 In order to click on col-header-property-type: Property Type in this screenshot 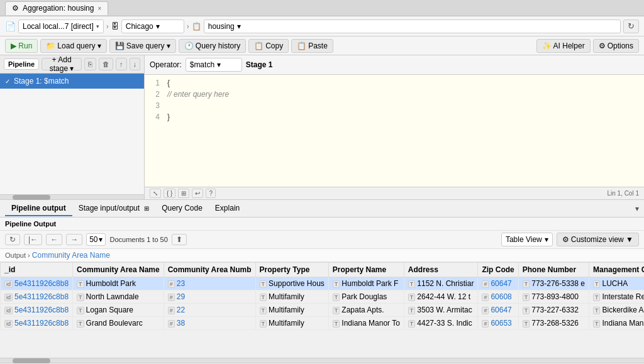, I will do `click(292, 270)`.